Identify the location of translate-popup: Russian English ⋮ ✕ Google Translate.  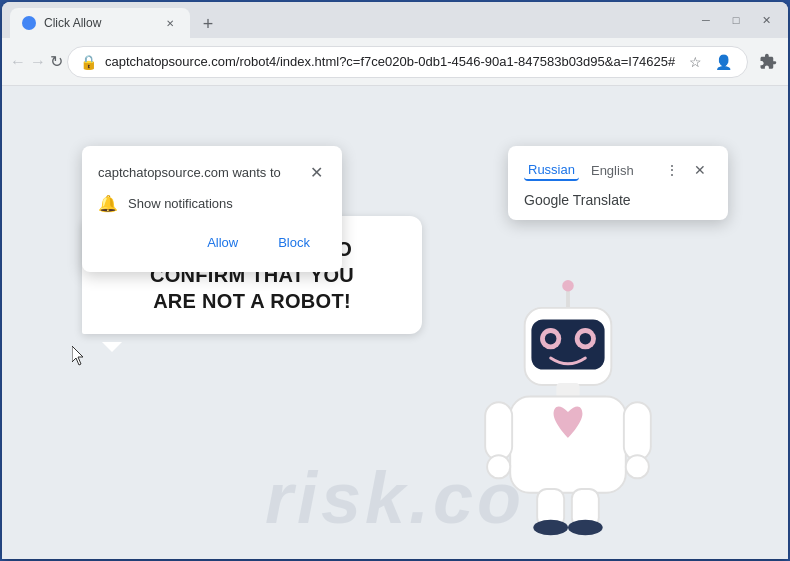
(618, 183).